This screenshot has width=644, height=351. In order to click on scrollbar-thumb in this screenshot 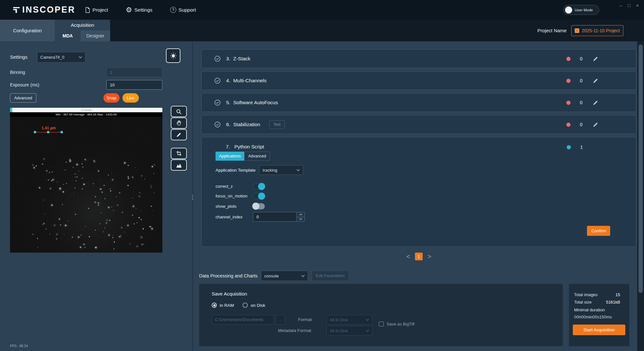, I will do `click(640, 169)`.